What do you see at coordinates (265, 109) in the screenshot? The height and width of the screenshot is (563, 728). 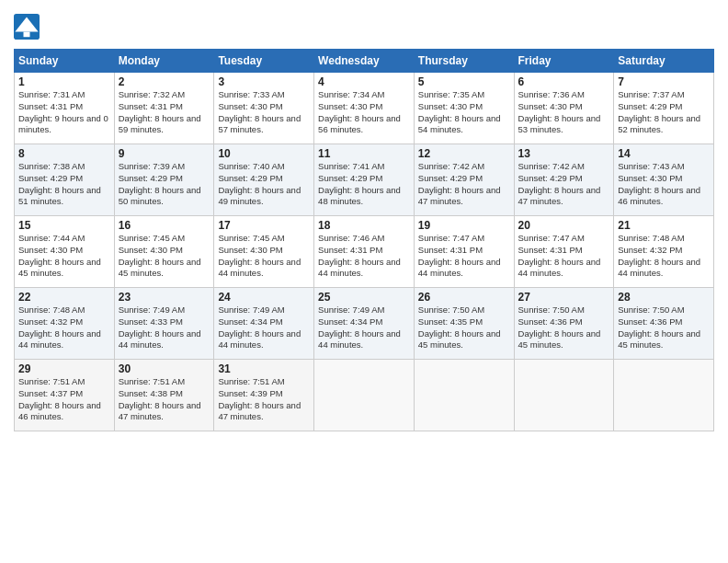 I see `calendar-cell: 3 Sunrise: 7:33 AM Sunset: 4:30 PM Dayli…` at bounding box center [265, 109].